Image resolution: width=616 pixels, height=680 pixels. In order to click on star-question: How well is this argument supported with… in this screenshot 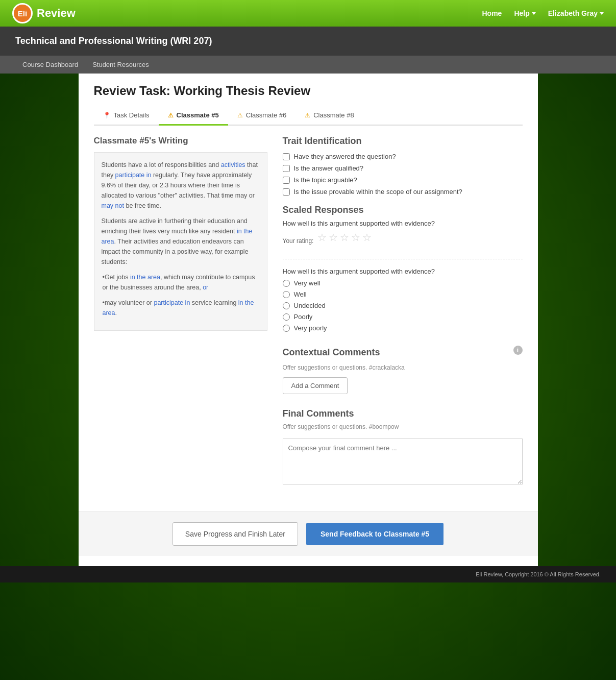, I will do `click(403, 224)`.